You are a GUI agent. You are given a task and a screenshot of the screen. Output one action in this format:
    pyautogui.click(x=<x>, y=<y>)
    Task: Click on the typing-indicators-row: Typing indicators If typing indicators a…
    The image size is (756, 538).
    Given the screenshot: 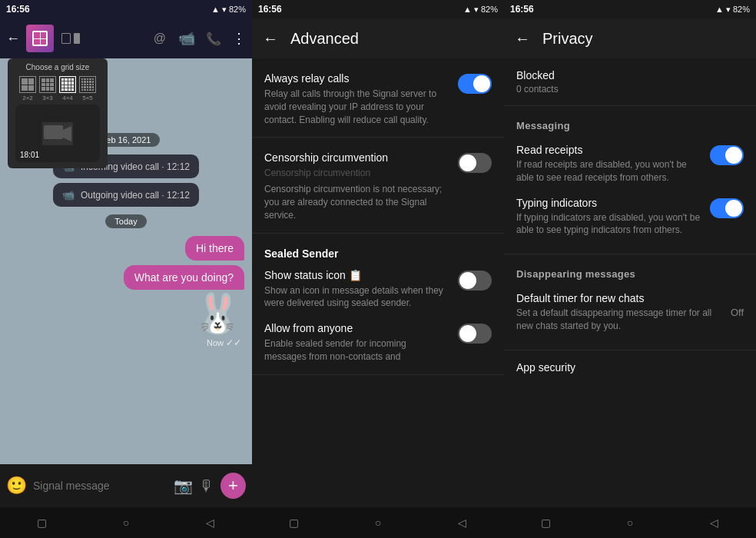 What is the action you would take?
    pyautogui.click(x=630, y=217)
    